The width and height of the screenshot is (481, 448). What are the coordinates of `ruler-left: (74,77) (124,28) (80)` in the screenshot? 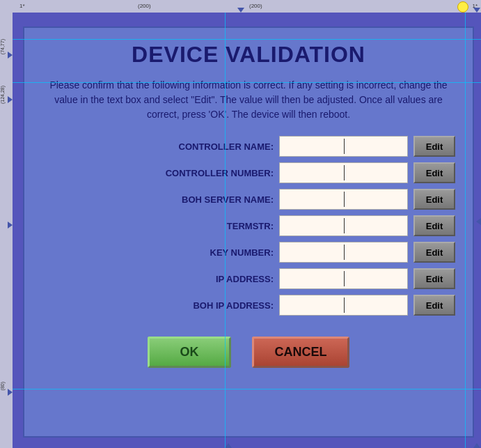 It's located at (6, 230).